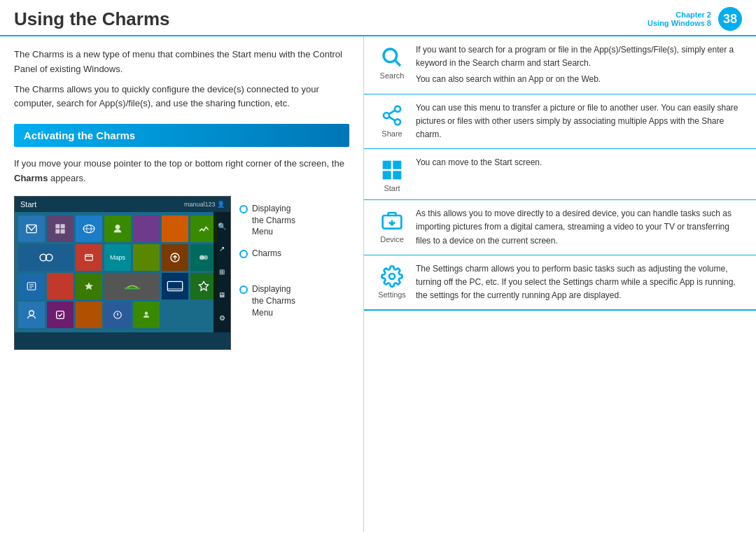 The image size is (756, 536). What do you see at coordinates (392, 57) in the screenshot?
I see `search-charm-icon` at bounding box center [392, 57].